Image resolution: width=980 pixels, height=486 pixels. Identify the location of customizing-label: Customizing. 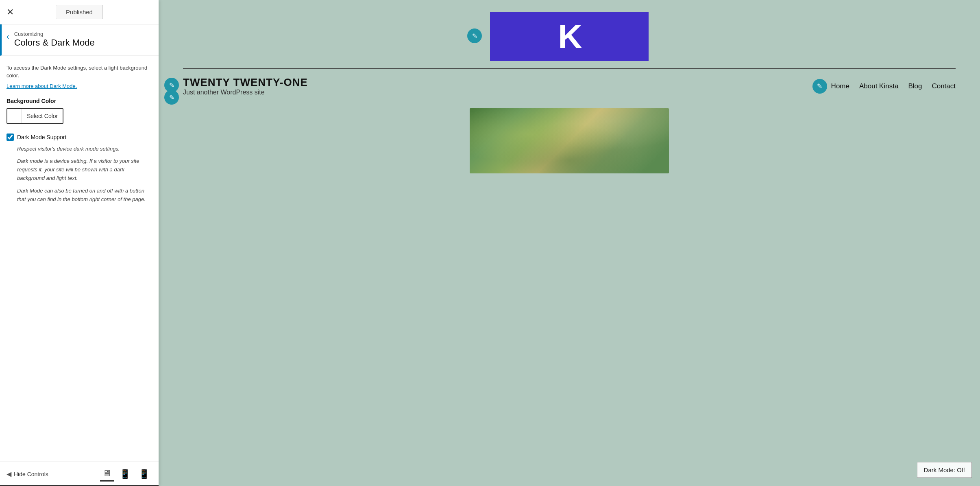
(54, 34).